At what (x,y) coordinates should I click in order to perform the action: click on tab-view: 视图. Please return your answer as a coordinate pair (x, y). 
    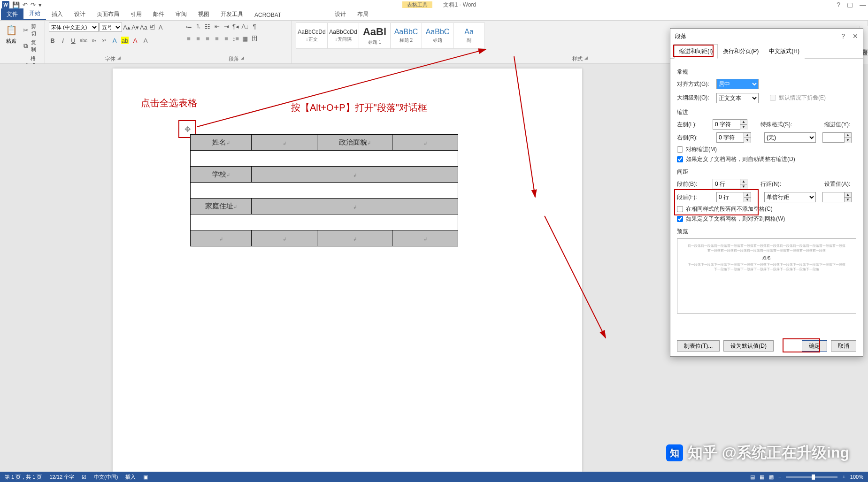
    Looking at the image, I should click on (204, 14).